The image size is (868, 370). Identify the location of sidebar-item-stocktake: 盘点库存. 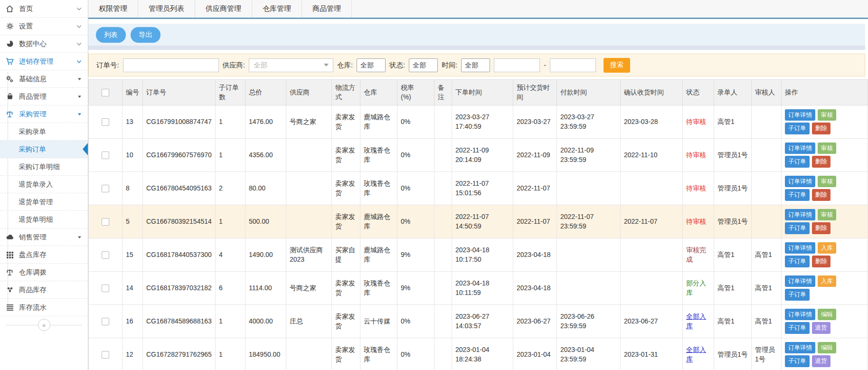
(44, 255).